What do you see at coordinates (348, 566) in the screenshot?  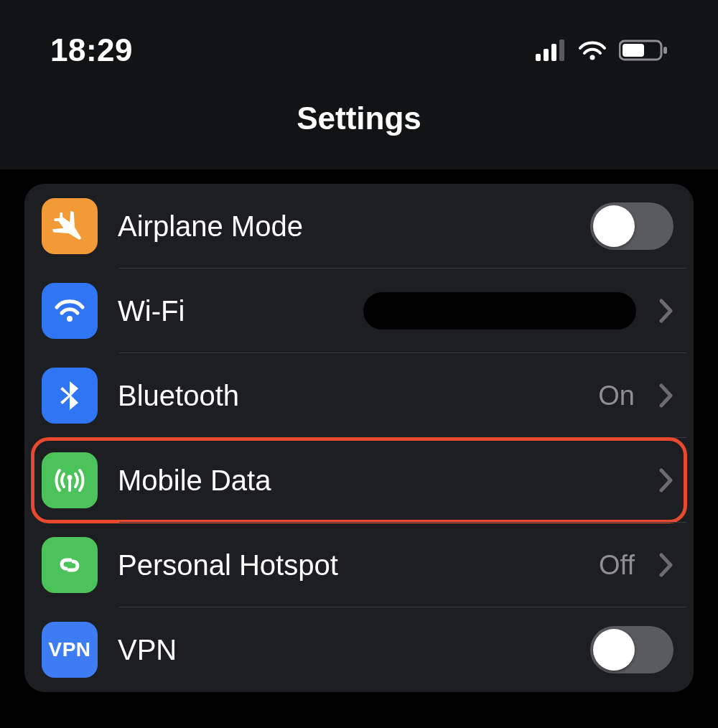 I see `row-label: Personal Hotspot` at bounding box center [348, 566].